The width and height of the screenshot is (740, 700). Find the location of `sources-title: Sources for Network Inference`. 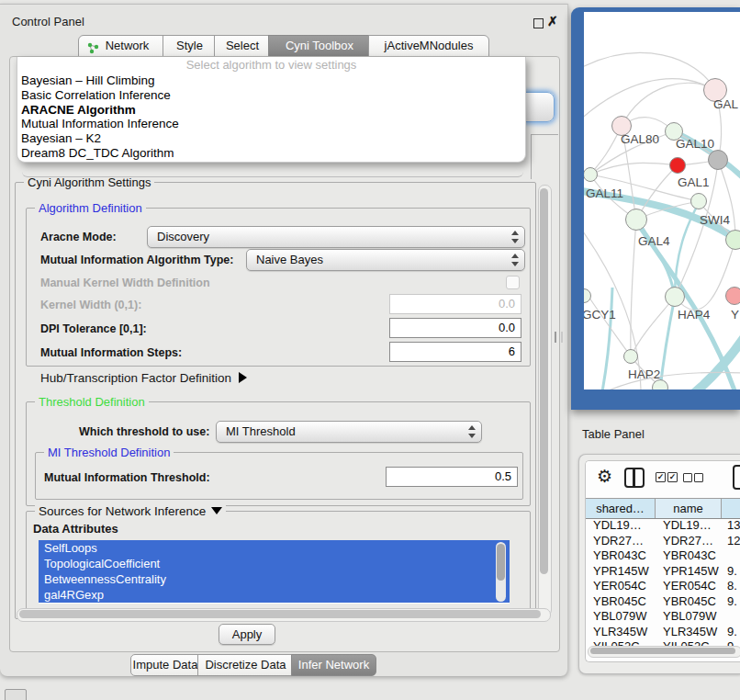

sources-title: Sources for Network Inference is located at coordinates (122, 511).